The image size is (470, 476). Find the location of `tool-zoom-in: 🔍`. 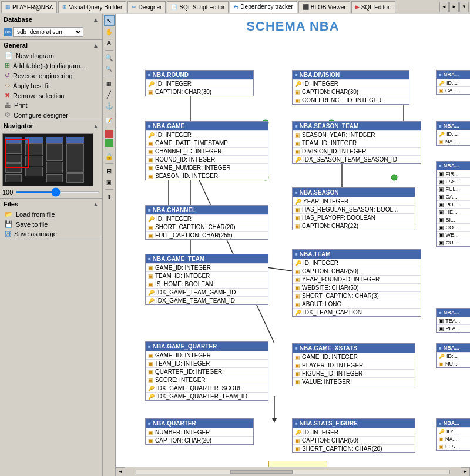

tool-zoom-in: 🔍 is located at coordinates (109, 58).